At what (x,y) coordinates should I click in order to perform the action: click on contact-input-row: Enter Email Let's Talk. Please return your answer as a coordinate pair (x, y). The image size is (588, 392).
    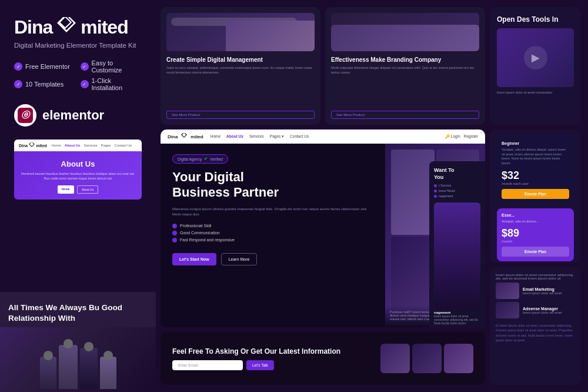
    Looking at the image, I should click on (270, 365).